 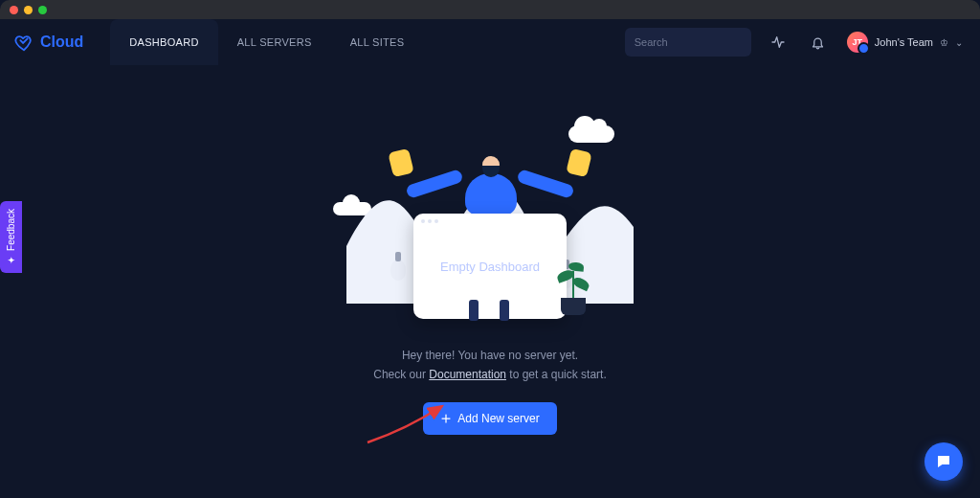 What do you see at coordinates (275, 42) in the screenshot?
I see `tab-all-servers-label: ALL SERVERS` at bounding box center [275, 42].